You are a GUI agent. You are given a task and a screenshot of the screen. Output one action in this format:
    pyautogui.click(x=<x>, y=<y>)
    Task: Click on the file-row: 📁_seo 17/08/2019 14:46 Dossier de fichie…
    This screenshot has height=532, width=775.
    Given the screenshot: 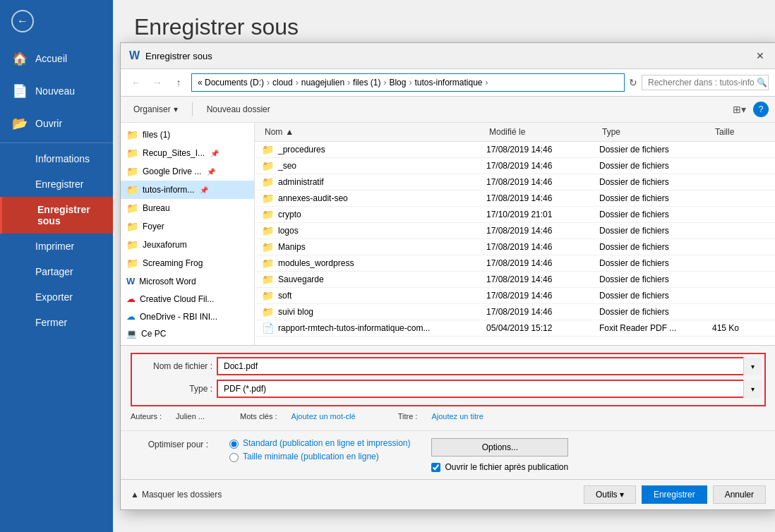 What is the action you would take?
    pyautogui.click(x=515, y=167)
    